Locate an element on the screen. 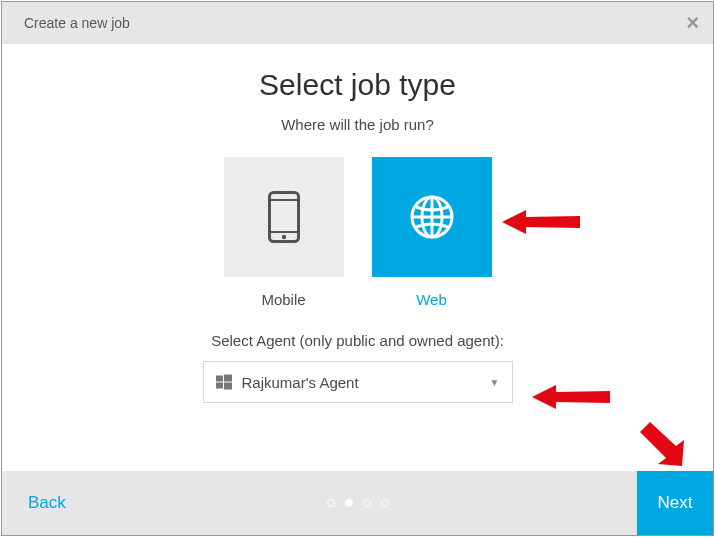 This screenshot has width=715, height=537. page-subtitle: Where will the job run? is located at coordinates (358, 124).